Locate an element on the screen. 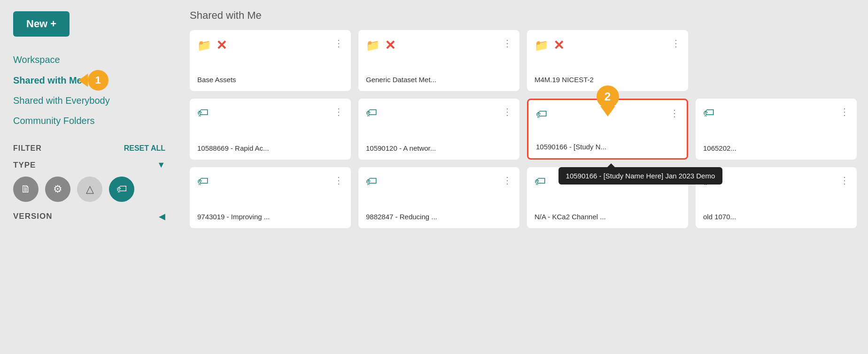 Image resolution: width=868 pixels, height=354 pixels. badge-1: 1 is located at coordinates (98, 80).